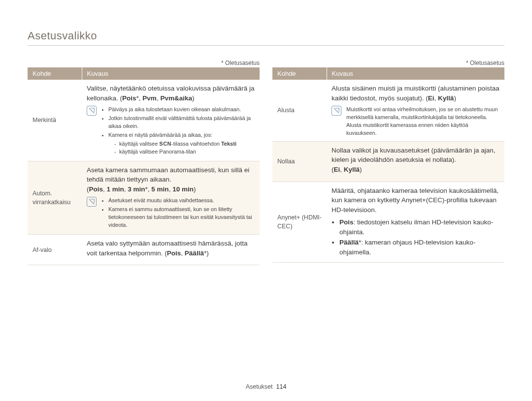  What do you see at coordinates (281, 387) in the screenshot?
I see `footer-page-number: 114` at bounding box center [281, 387].